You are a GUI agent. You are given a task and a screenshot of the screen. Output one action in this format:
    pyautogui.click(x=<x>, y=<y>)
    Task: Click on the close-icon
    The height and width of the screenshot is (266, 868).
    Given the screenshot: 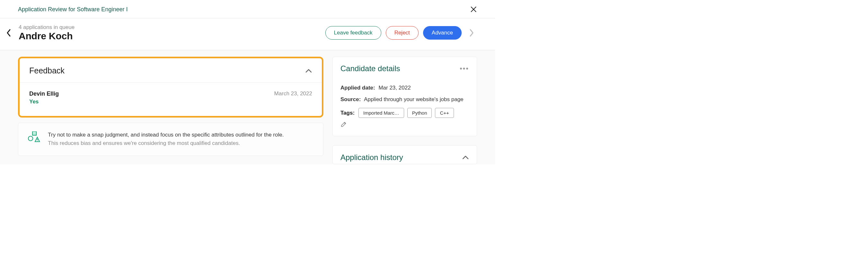 What is the action you would take?
    pyautogui.click(x=474, y=9)
    